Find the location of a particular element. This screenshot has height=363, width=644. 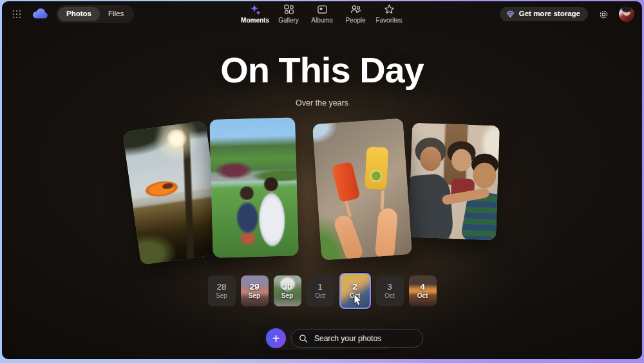

top-bar: Photos Files Moments is located at coordinates (322, 14).